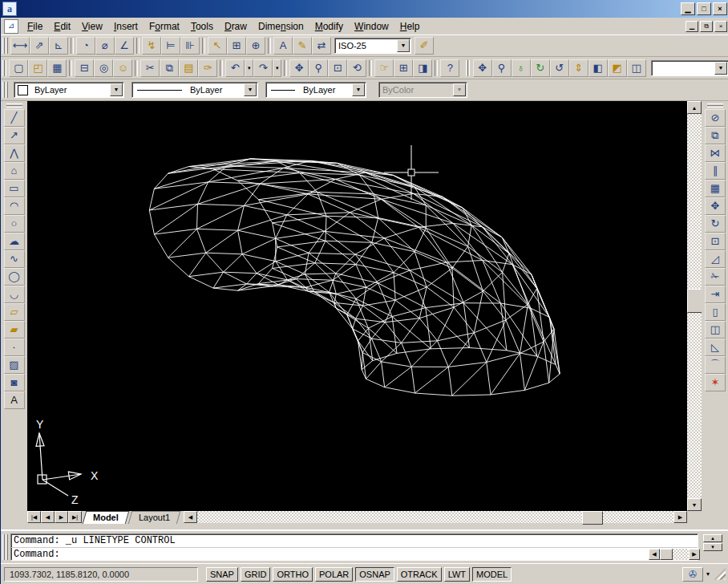  I want to click on angular-dimension-button: ∠, so click(124, 46).